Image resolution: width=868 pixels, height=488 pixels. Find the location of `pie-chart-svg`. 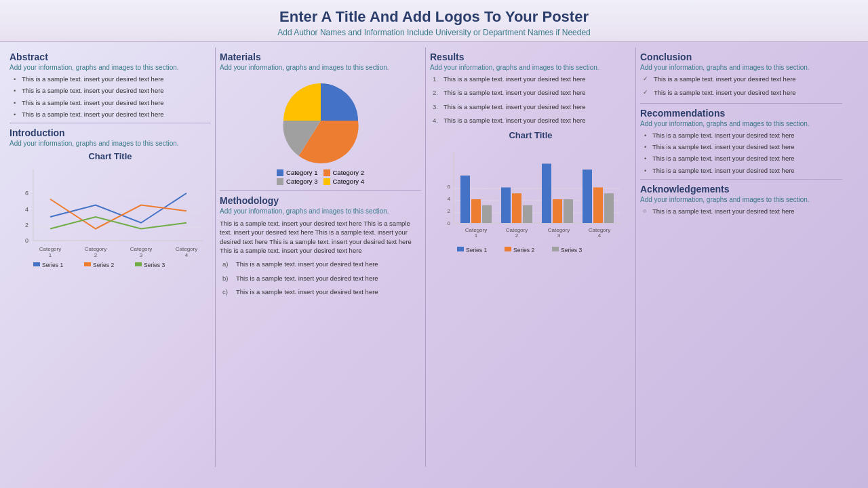

pie-chart-svg is located at coordinates (321, 121).